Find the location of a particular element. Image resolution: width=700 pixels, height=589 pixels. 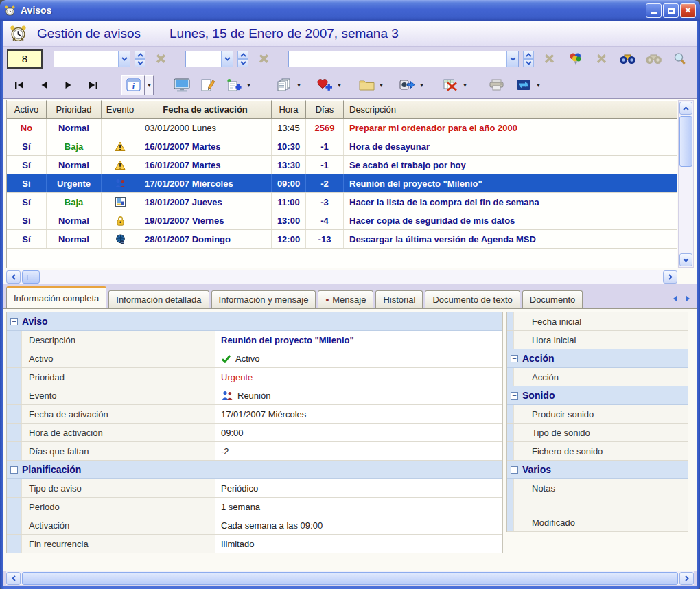

section-header-planificacion: −Planificación is located at coordinates (255, 470).